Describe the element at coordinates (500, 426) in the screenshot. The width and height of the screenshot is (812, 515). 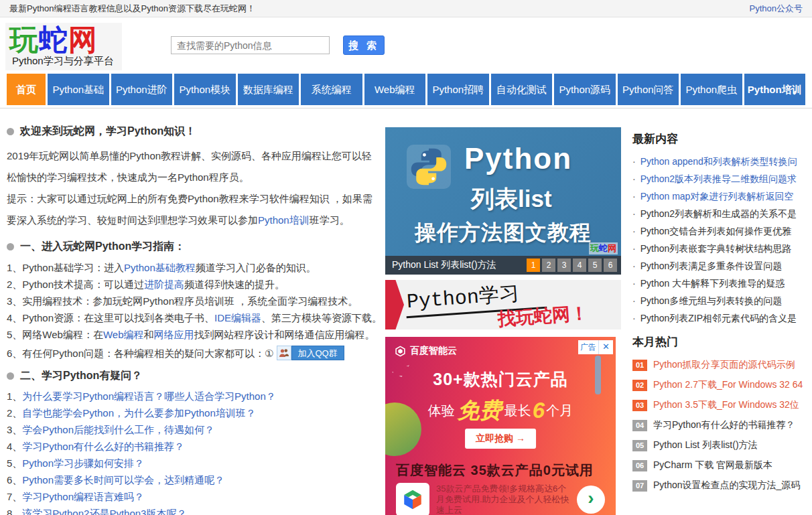
I see `baidu-cloud-ad: 百度智能云 广告 ✕ 30+款热门云产品 体验免费最长6个月 立即抢购 → 百度…` at that location.